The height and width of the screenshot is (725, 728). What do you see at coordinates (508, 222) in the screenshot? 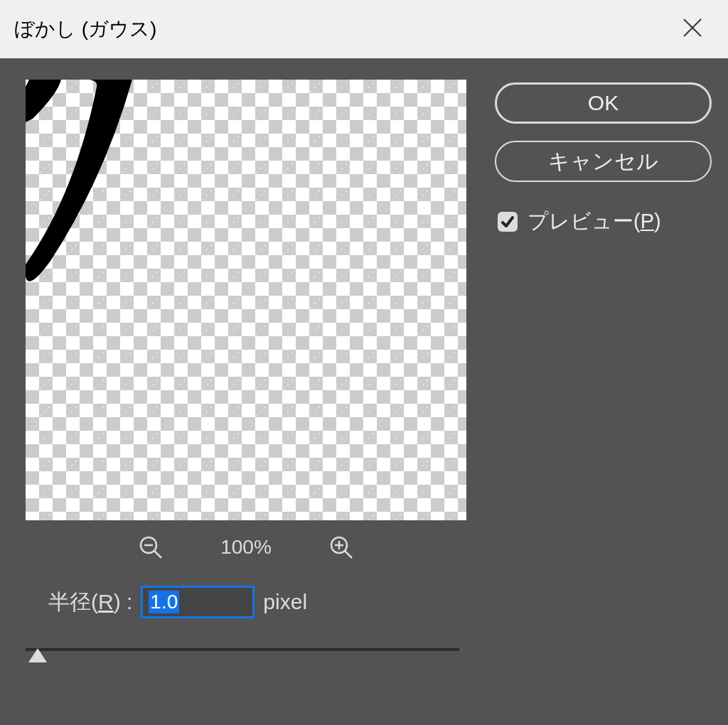
I see `preview-checkbox` at bounding box center [508, 222].